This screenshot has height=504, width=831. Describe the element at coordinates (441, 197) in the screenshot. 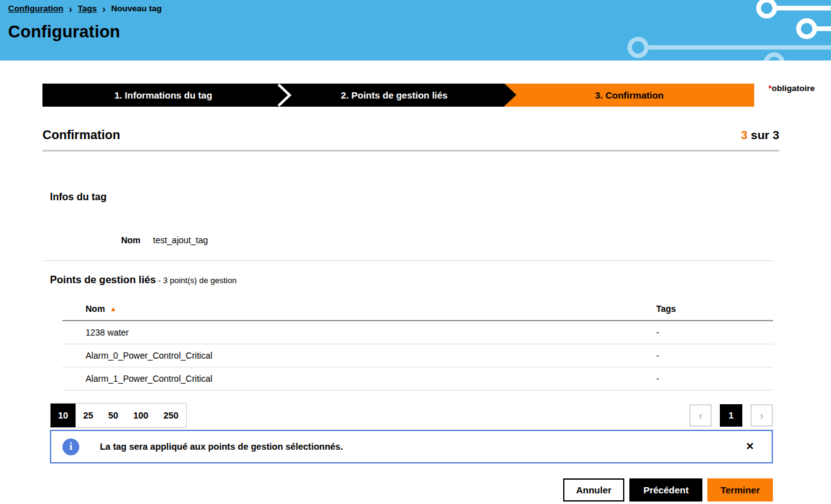

I see `tag-info-heading: Infos du tag` at that location.